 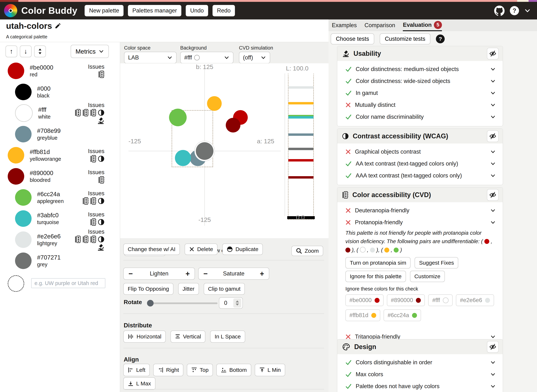 I want to click on tab-examples: Examples, so click(x=344, y=25).